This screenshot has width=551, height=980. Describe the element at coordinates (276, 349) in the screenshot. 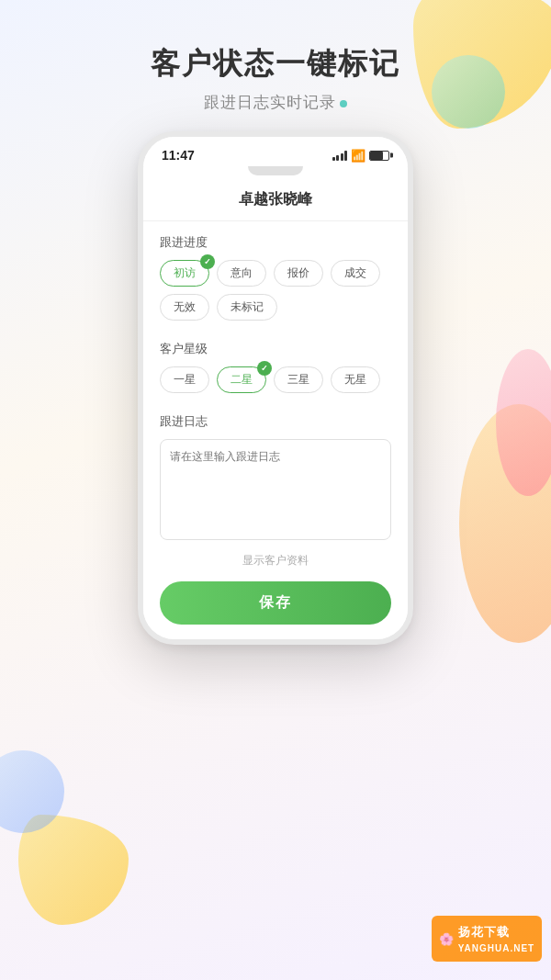

I see `star-label: 客户星级` at that location.